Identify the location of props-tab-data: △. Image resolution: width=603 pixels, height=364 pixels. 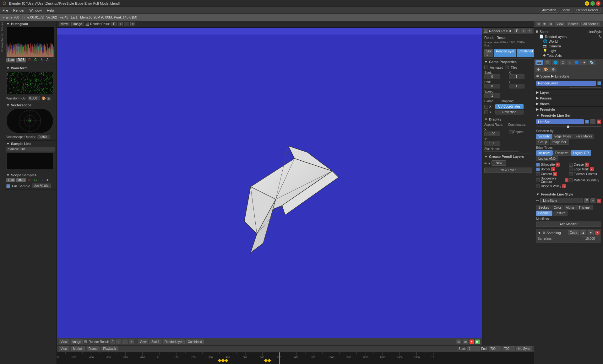
(570, 63).